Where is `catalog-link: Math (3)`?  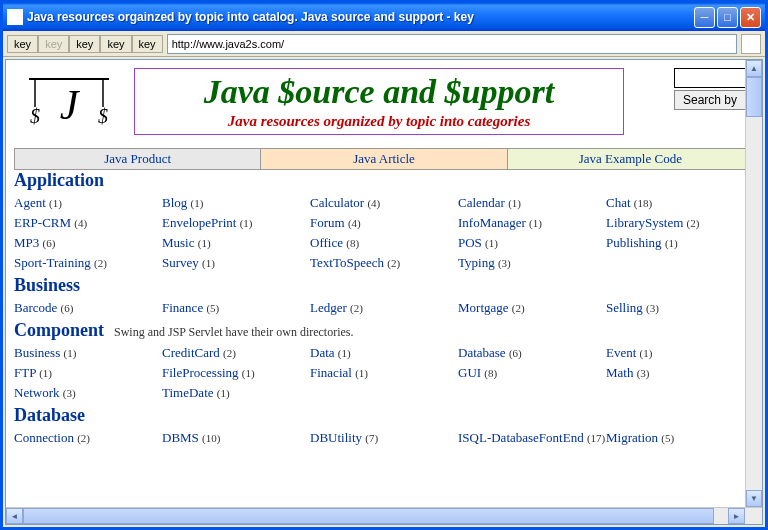 catalog-link: Math (3) is located at coordinates (680, 373).